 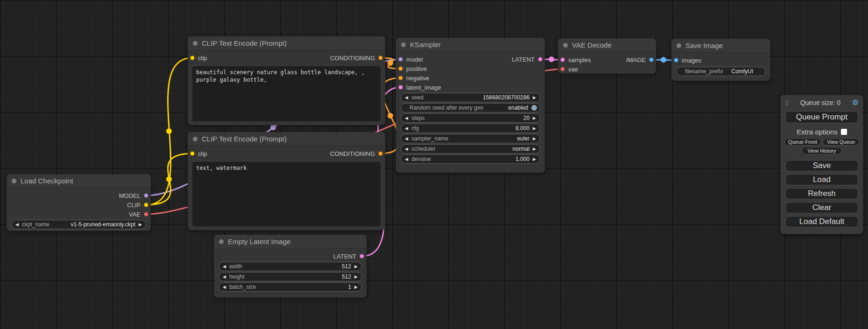 I want to click on input-slot-negative: negative, so click(x=415, y=78).